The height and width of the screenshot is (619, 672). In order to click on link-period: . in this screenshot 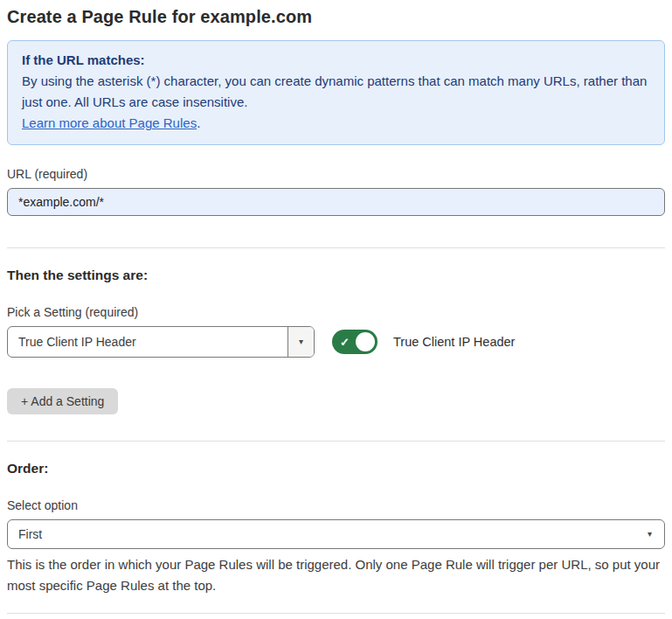, I will do `click(198, 122)`.